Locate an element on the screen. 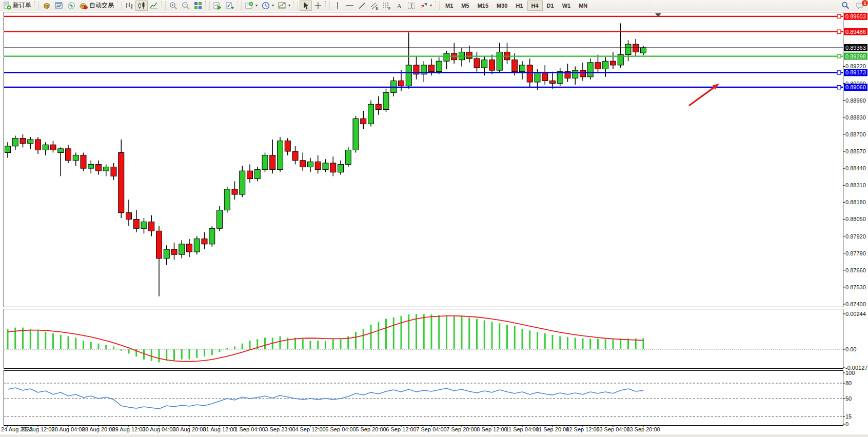 This screenshot has width=868, height=437. periods-button: ▾ is located at coordinates (268, 6).